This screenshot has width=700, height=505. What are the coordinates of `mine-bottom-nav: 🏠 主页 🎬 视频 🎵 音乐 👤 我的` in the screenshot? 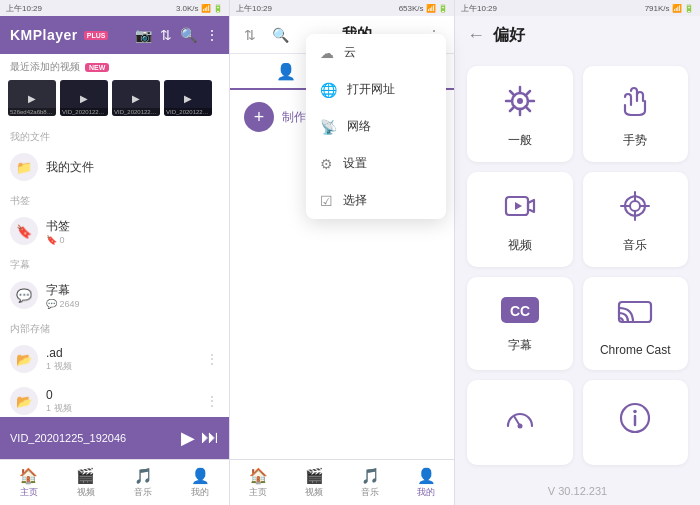 It's located at (342, 482).